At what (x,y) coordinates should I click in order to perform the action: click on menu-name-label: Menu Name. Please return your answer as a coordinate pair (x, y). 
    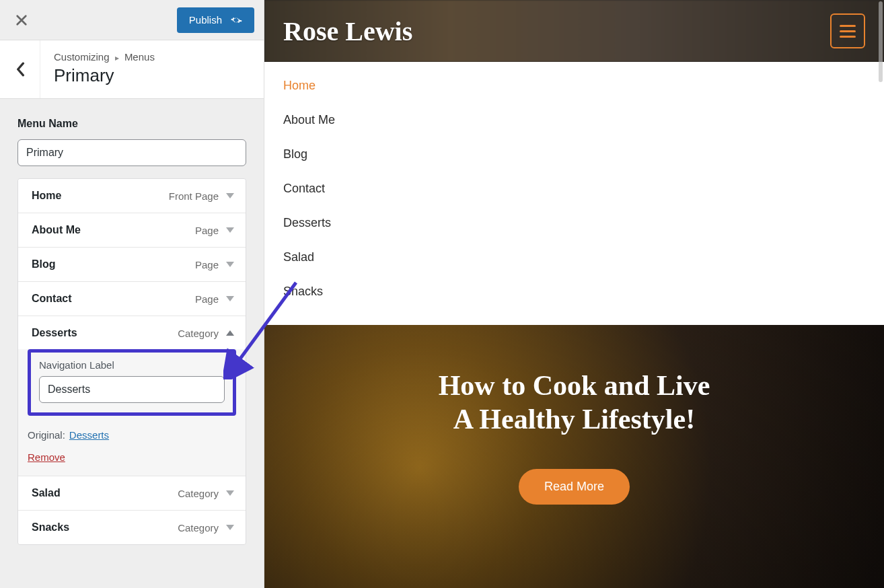
    Looking at the image, I should click on (132, 124).